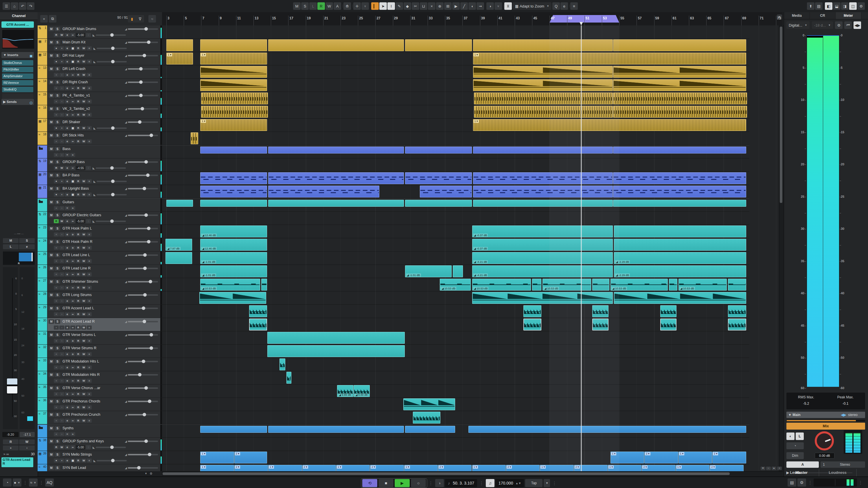 The width and height of the screenshot is (868, 488). What do you see at coordinates (490, 483) in the screenshot?
I see `tempo-track-icon: ♫` at bounding box center [490, 483].